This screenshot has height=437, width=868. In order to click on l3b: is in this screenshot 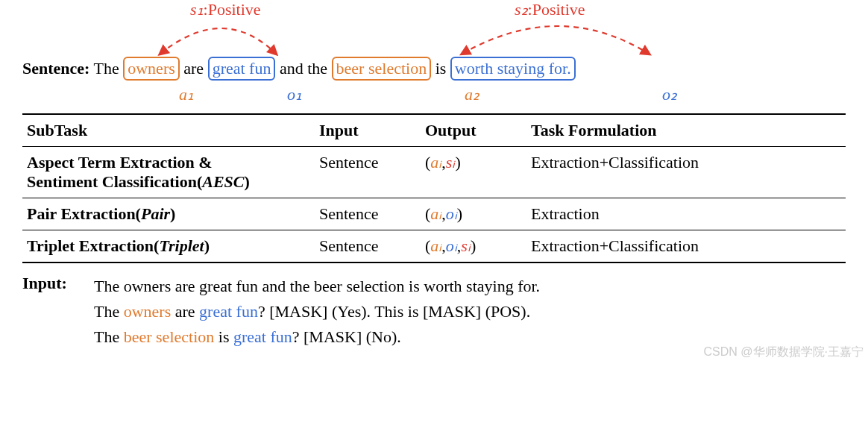, I will do `click(224, 337)`.